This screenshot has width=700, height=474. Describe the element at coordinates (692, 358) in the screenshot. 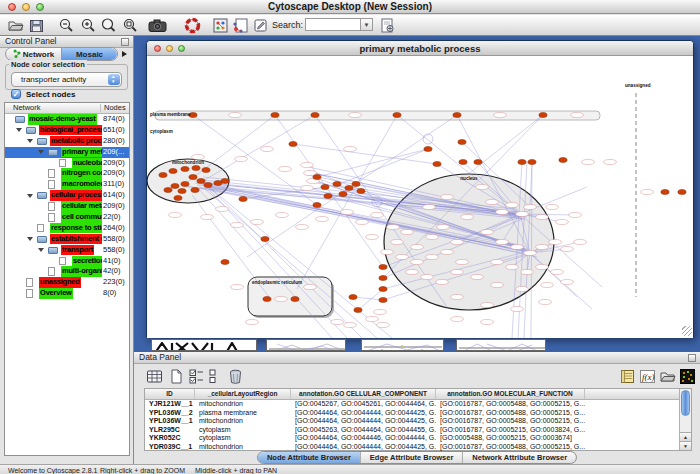

I see `data-float-panel-icon` at that location.